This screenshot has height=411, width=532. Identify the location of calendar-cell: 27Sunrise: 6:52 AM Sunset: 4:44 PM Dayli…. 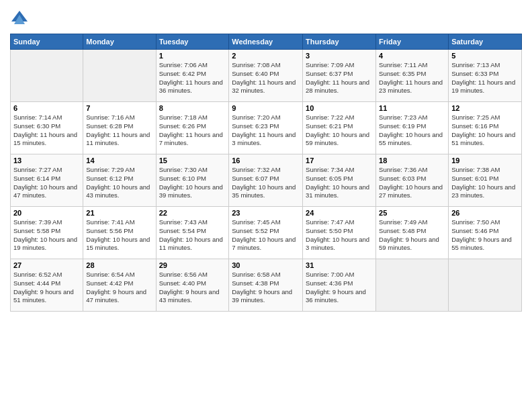
(47, 285).